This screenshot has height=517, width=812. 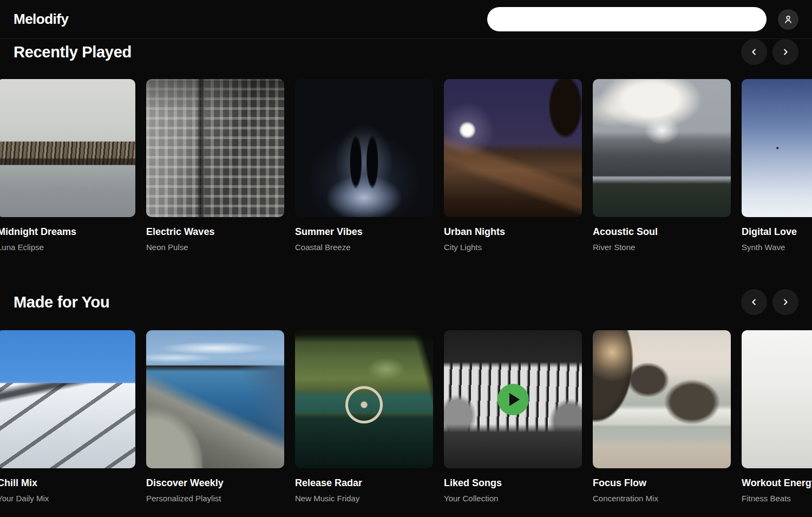 What do you see at coordinates (364, 247) in the screenshot?
I see `card-subtitle: Coastal Breeze` at bounding box center [364, 247].